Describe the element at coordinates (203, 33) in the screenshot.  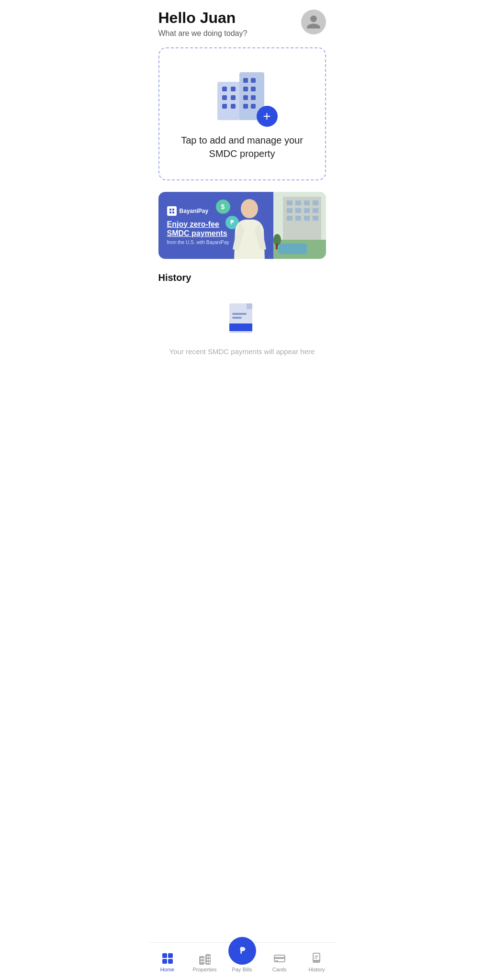
I see `subtitle-text: What are we doing today?` at that location.